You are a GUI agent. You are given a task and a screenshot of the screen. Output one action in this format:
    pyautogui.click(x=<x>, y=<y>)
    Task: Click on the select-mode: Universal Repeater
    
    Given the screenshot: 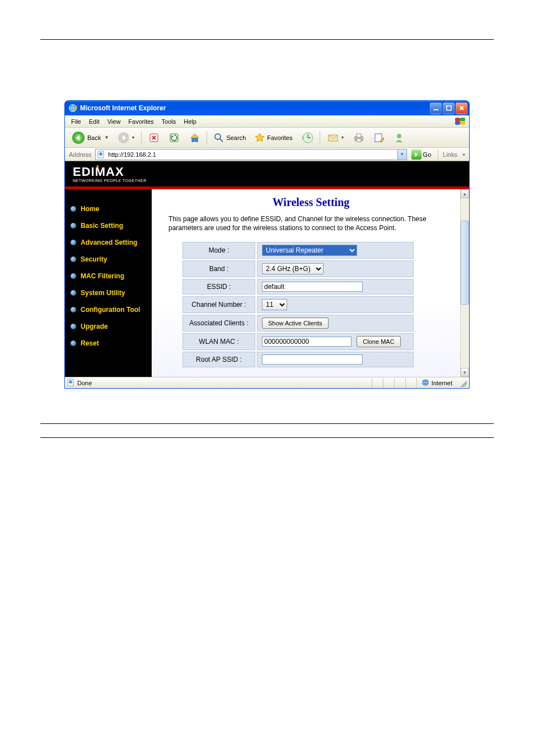 What is the action you would take?
    pyautogui.click(x=310, y=250)
    